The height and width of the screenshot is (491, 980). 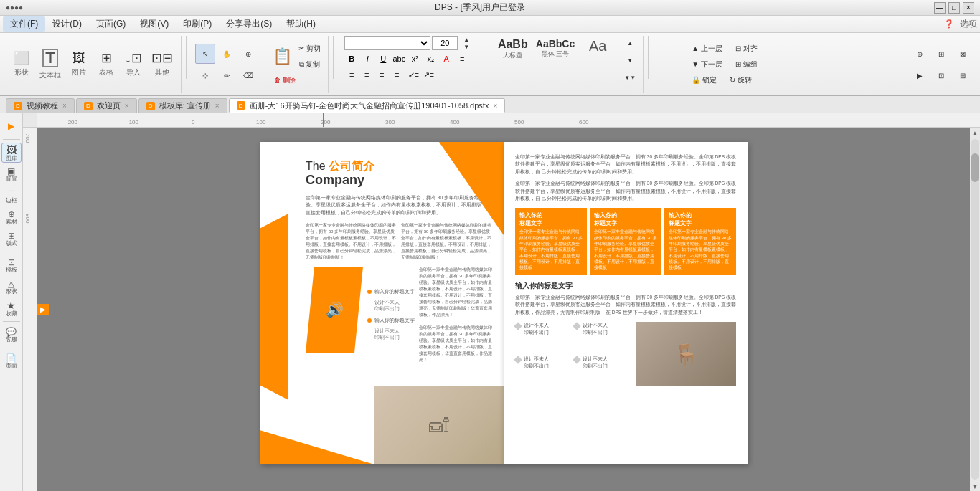 What do you see at coordinates (205, 75) in the screenshot?
I see `crop-button: ⊹` at bounding box center [205, 75].